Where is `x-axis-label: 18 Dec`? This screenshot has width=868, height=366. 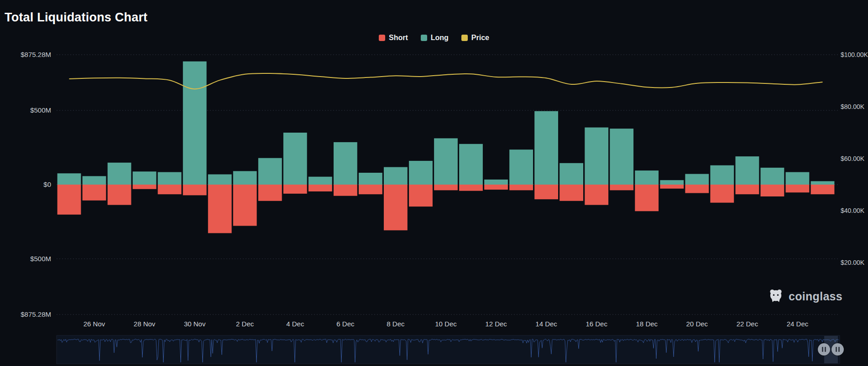
x-axis-label: 18 Dec is located at coordinates (647, 324).